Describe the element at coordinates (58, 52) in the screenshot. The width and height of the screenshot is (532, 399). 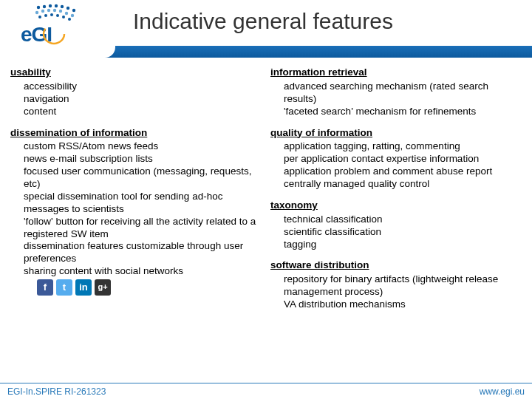
I see `header-bar-notch` at that location.